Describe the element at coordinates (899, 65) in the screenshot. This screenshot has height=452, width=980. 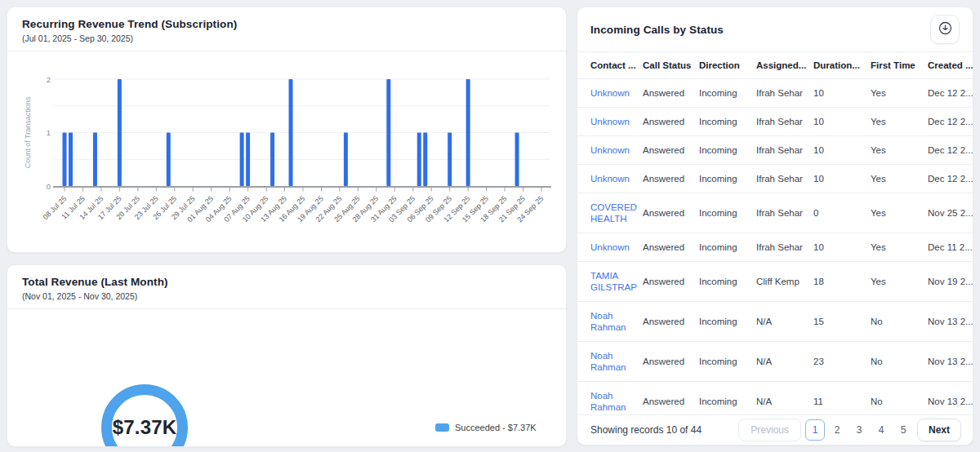
I see `col-first-time: First Time` at that location.